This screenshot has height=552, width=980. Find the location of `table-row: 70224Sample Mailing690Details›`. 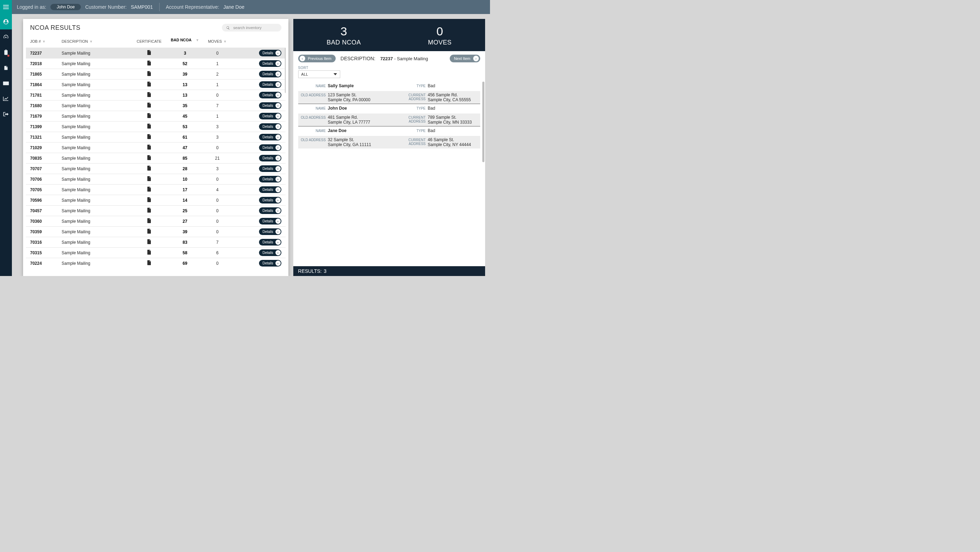

table-row: 70224Sample Mailing690Details› is located at coordinates (156, 263).